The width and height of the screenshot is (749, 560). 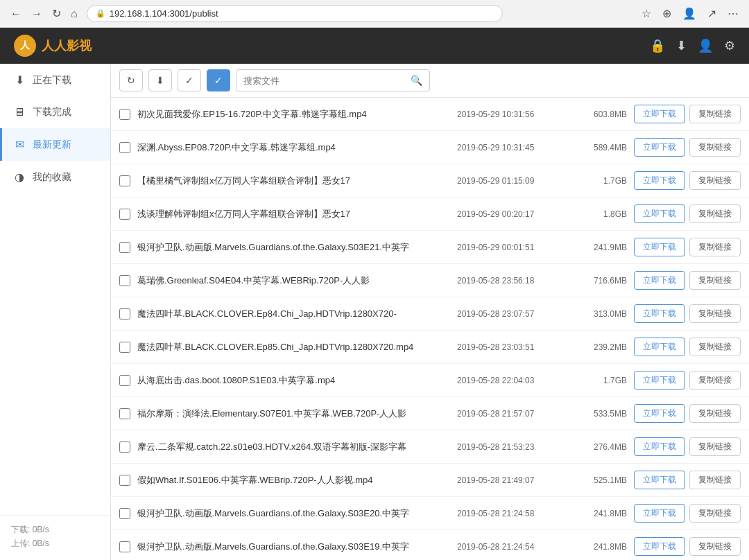 What do you see at coordinates (55, 144) in the screenshot?
I see `sidebar-item-latest: ✉ 最新更新` at bounding box center [55, 144].